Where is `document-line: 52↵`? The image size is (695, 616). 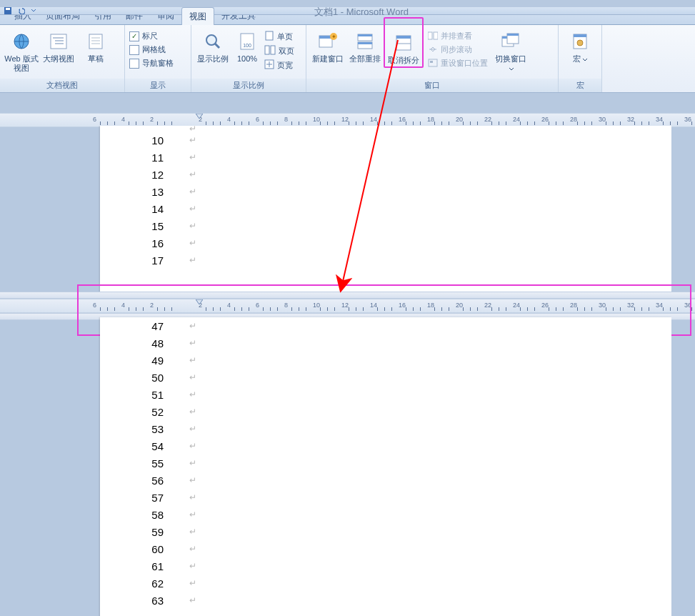
document-line: 52↵ is located at coordinates (386, 412).